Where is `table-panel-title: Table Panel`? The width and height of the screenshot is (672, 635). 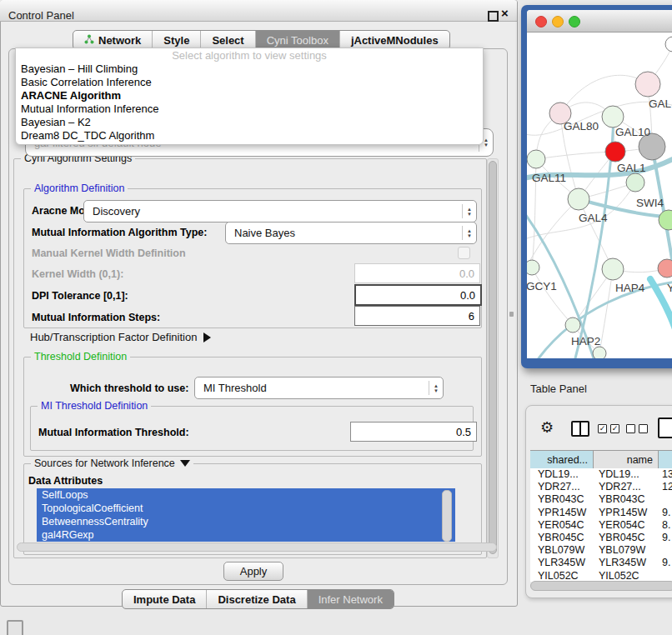
table-panel-title: Table Panel is located at coordinates (559, 388).